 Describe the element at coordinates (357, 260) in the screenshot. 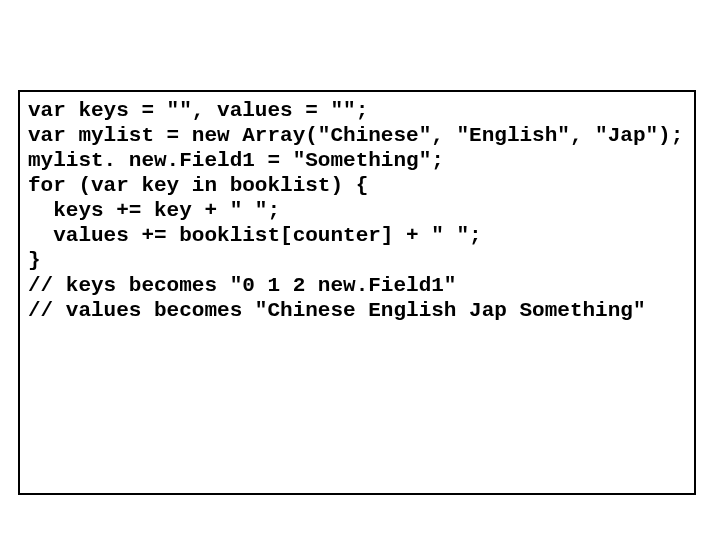

I see `code-line: }` at that location.